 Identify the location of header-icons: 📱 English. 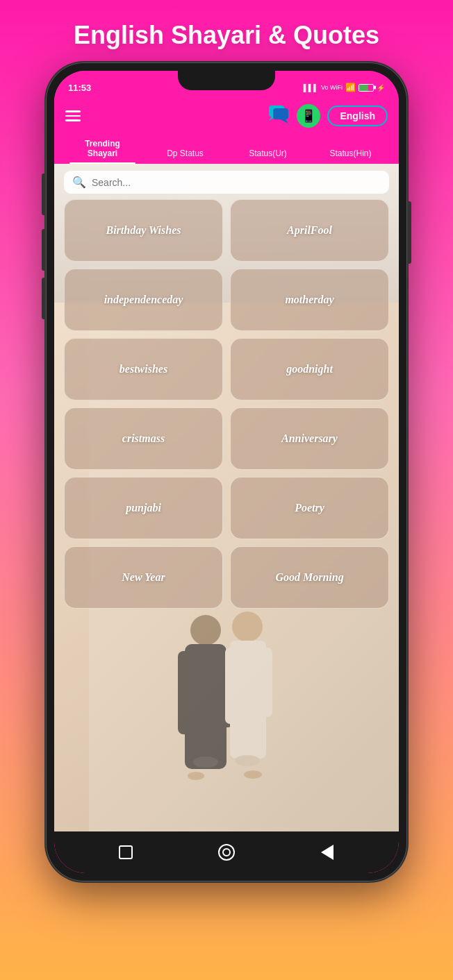
(327, 116).